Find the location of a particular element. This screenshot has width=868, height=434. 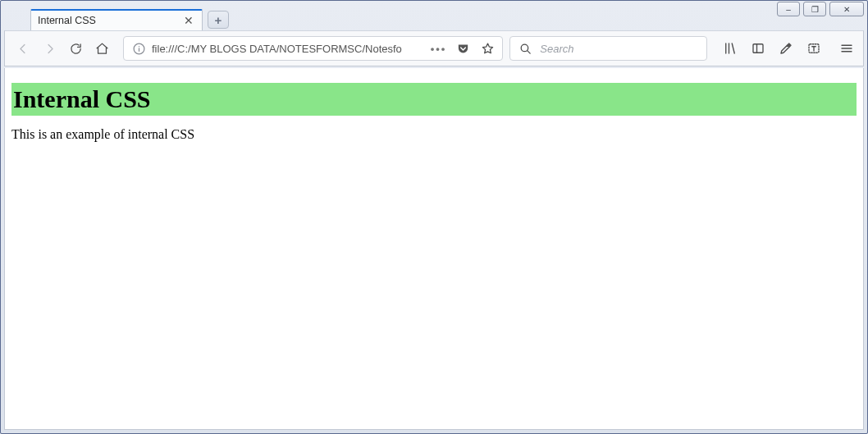

home-button is located at coordinates (102, 48).